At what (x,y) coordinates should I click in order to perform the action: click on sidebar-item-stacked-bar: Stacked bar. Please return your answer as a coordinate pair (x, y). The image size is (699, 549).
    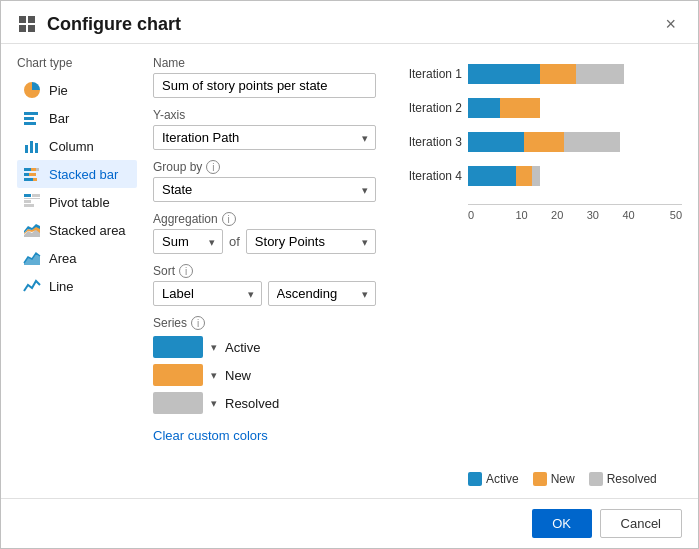
    Looking at the image, I should click on (77, 174).